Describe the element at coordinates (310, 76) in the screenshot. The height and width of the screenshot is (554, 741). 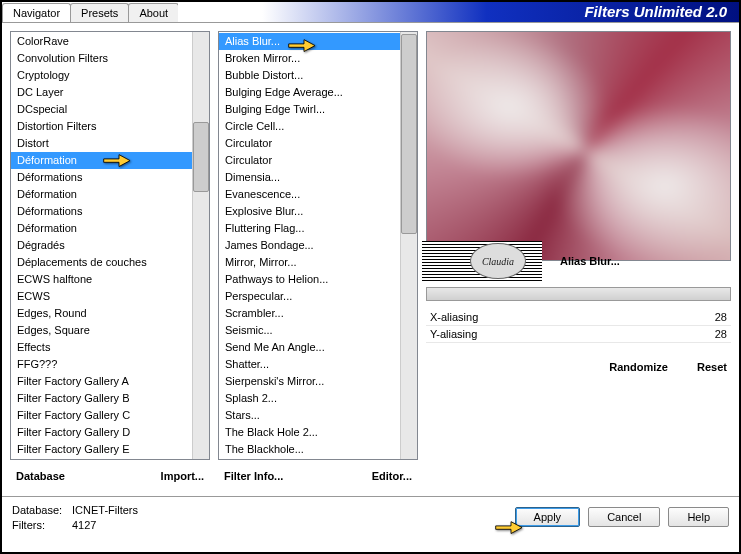
I see `filter-item: Bubble Distort...` at that location.